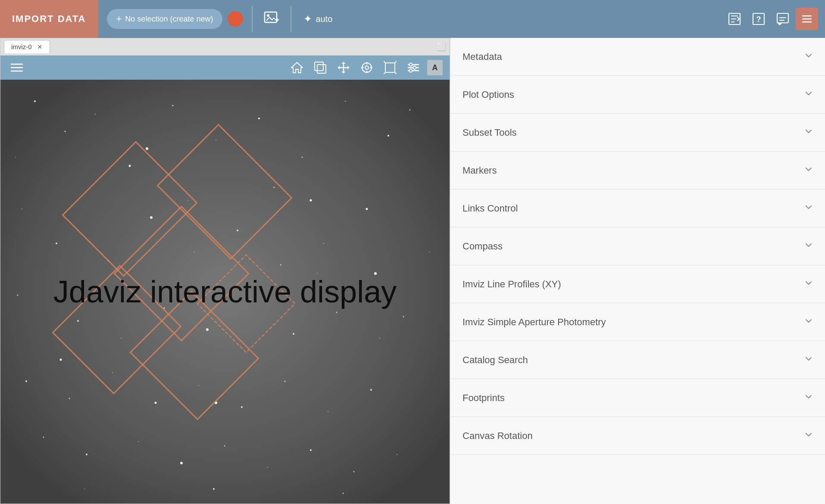 The width and height of the screenshot is (825, 504). Describe the element at coordinates (308, 19) in the screenshot. I see `magic-wand-icon: ✦` at that location.